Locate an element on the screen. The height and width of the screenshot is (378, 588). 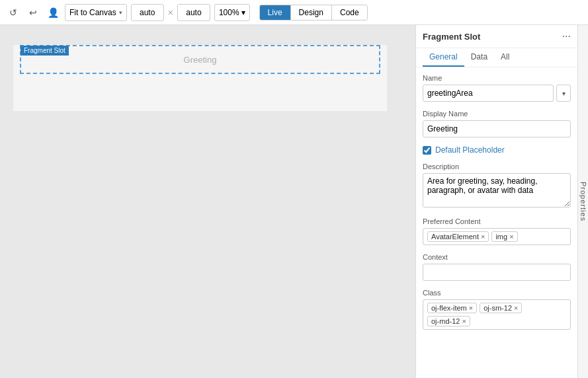
fit-to-canvas-label: Fit to Canvas is located at coordinates (93, 13).